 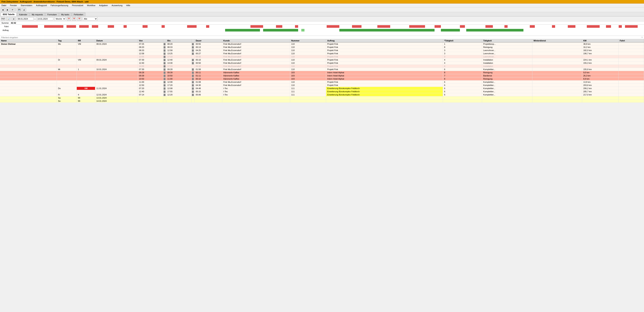 What do you see at coordinates (69, 19) in the screenshot?
I see `cal-btn1: 📅` at bounding box center [69, 19].